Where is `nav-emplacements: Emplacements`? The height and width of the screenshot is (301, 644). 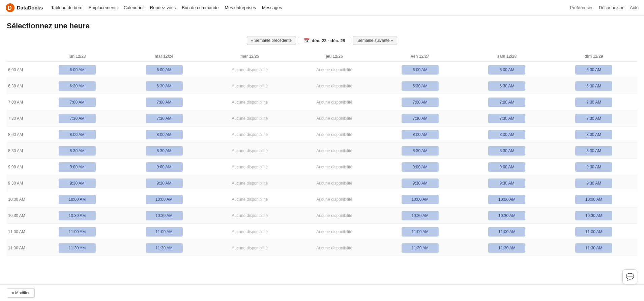 nav-emplacements: Emplacements is located at coordinates (103, 7).